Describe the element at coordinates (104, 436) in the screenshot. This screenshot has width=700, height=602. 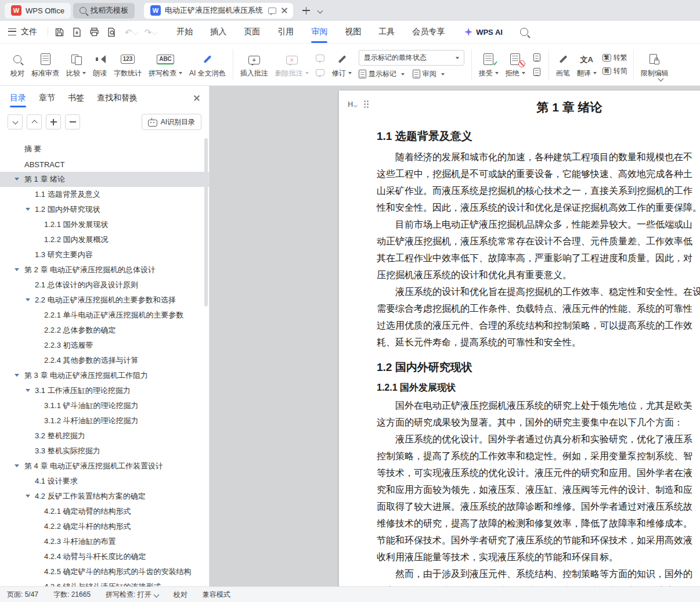
I see `toc-item: 3.2 整机挖掘力` at that location.